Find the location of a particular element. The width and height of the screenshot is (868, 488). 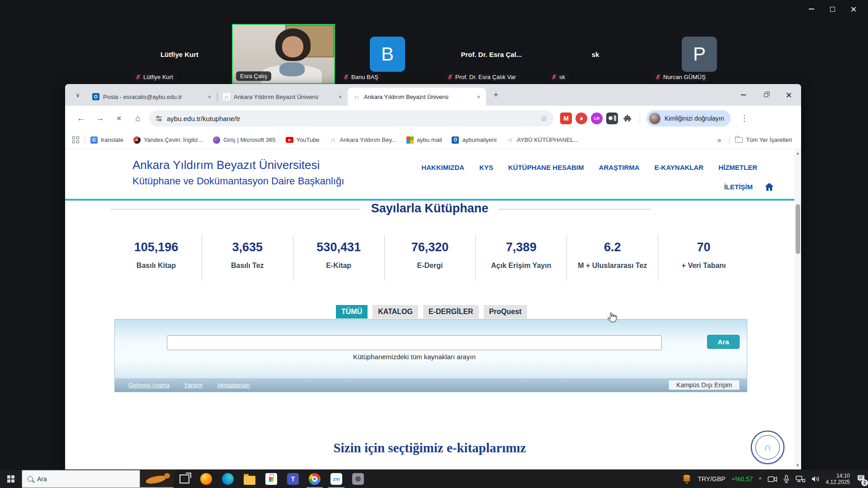

taskbar-search-box: Ara is located at coordinates (81, 479).